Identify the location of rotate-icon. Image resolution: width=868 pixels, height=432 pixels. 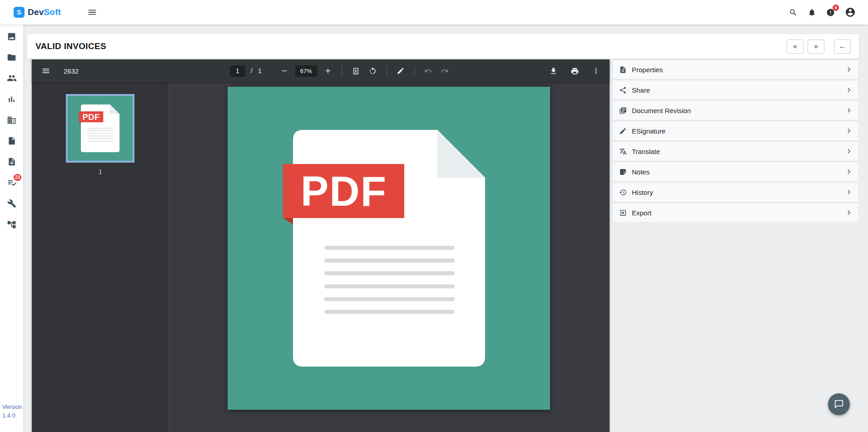
(372, 71).